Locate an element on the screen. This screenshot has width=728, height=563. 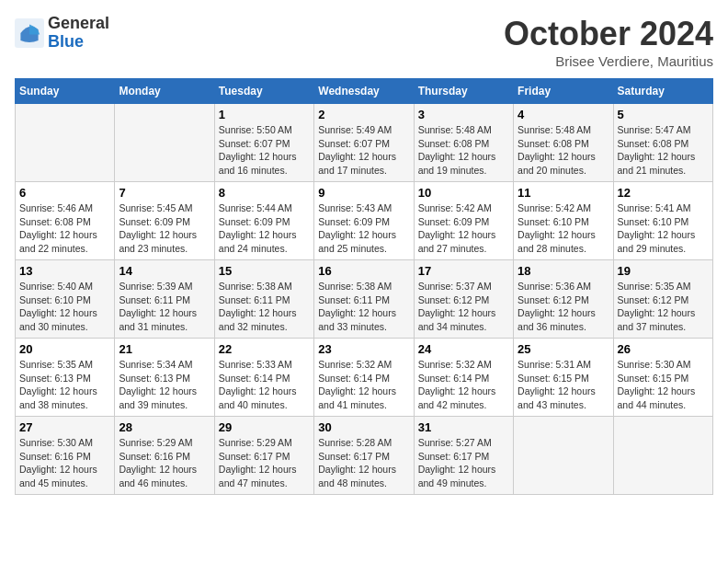
day-info: Sunrise: 5:44 AMSunset: 6:09 PMDaylight:… is located at coordinates (265, 228).